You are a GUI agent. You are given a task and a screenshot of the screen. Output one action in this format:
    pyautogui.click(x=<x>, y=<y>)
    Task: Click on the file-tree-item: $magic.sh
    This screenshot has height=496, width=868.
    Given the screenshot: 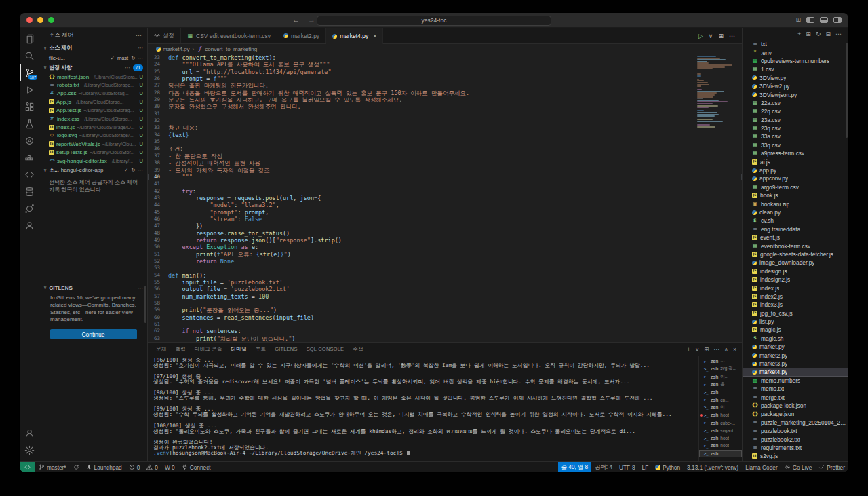 What is the action you would take?
    pyautogui.click(x=795, y=339)
    